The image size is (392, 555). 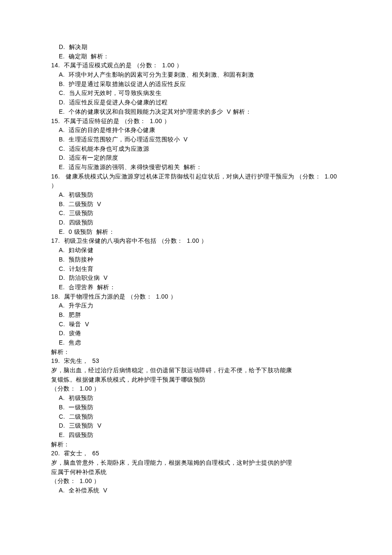 What do you see at coordinates (200, 223) in the screenshot?
I see `option-line: D. 四级预防` at bounding box center [200, 223].